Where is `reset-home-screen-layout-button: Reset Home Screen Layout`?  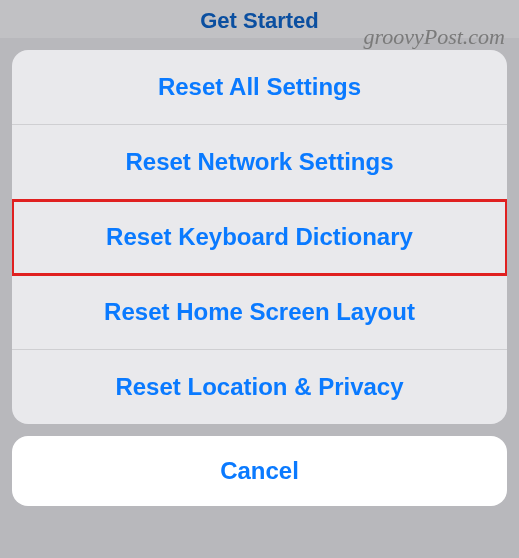 reset-home-screen-layout-button: Reset Home Screen Layout is located at coordinates (260, 312).